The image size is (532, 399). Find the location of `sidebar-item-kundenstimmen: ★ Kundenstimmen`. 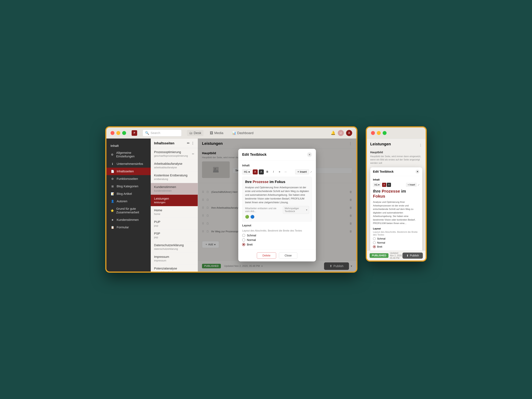

sidebar-item-kundenstimmen: ★ Kundenstimmen is located at coordinates (128, 220).